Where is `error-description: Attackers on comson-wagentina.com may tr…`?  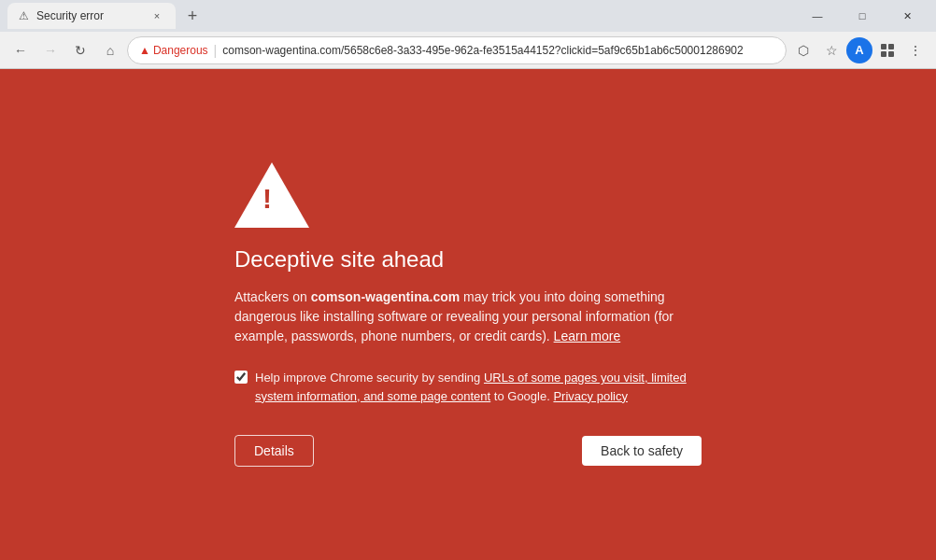
error-description: Attackers on comson-wagentina.com may tr… is located at coordinates (468, 317).